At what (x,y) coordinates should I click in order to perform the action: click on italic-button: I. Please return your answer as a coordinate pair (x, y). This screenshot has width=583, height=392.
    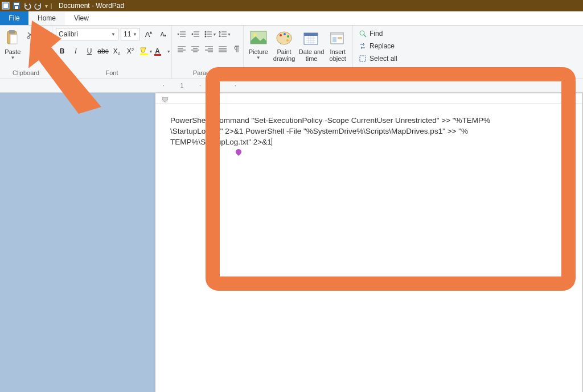
    Looking at the image, I should click on (76, 51).